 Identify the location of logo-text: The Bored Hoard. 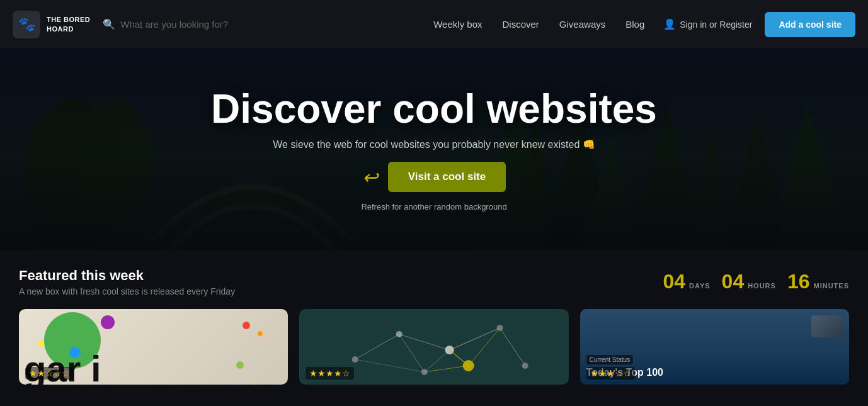
(68, 24).